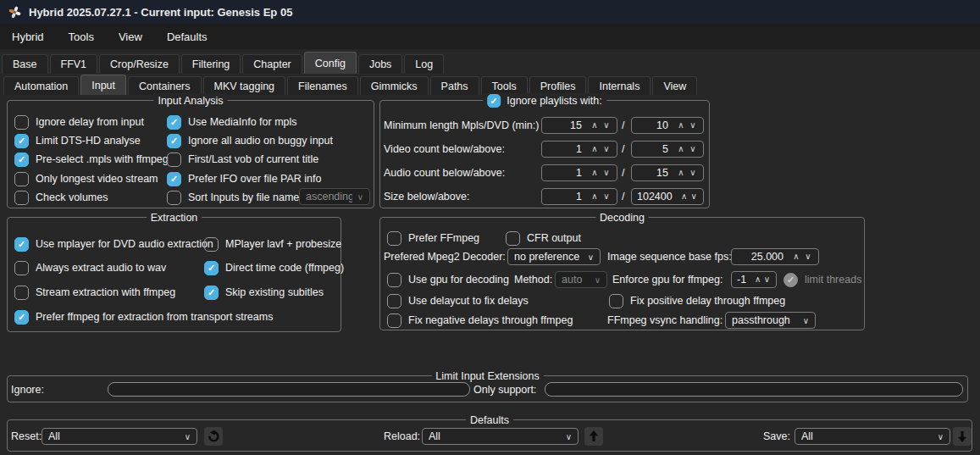 Image resolution: width=980 pixels, height=455 pixels. What do you see at coordinates (667, 197) in the screenshot?
I see `size-above-spinbox: 102400` at bounding box center [667, 197].